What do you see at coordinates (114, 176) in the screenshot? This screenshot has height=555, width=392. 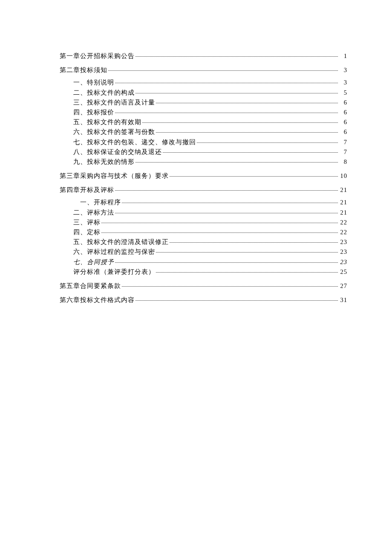 I see `toc-label: 第三章采购内容与技术（服务）要求` at bounding box center [114, 176].